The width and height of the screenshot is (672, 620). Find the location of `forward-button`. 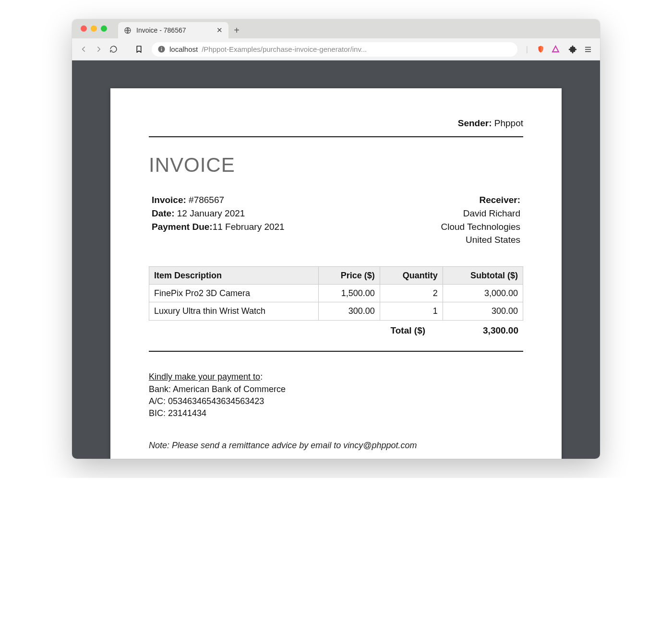

forward-button is located at coordinates (99, 49).